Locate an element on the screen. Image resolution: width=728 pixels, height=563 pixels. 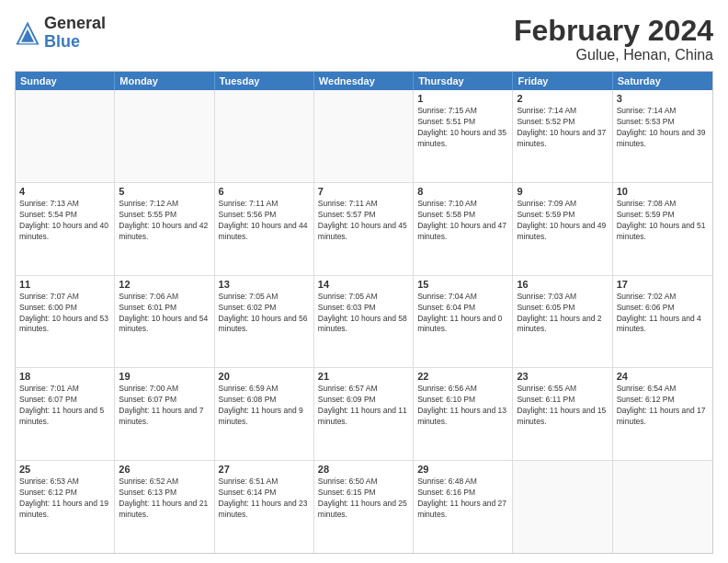
weekday-header-saturday: Saturday is located at coordinates (663, 81).